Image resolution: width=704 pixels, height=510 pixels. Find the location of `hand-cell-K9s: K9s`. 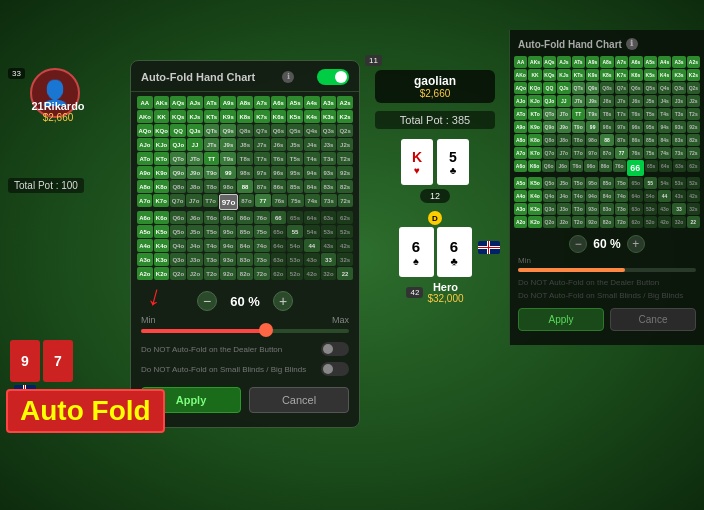

hand-cell-K9s: K9s is located at coordinates (228, 116).